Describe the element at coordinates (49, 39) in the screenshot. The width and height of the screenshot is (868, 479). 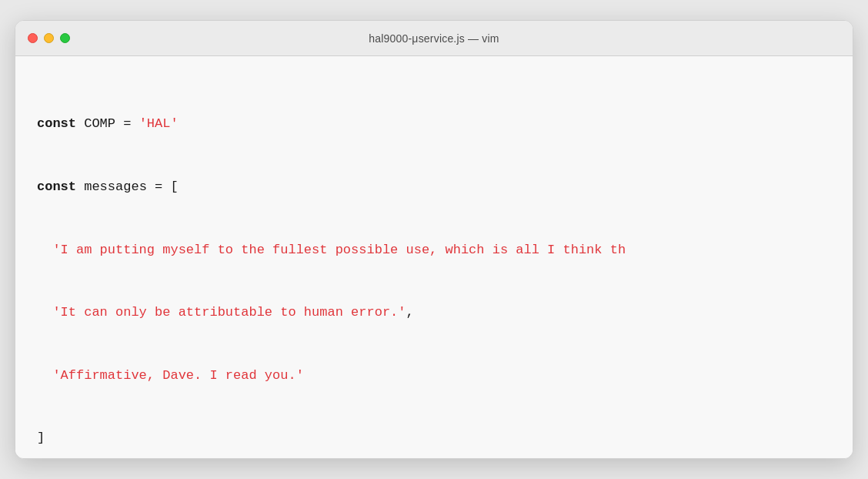
I see `minimize-button` at that location.